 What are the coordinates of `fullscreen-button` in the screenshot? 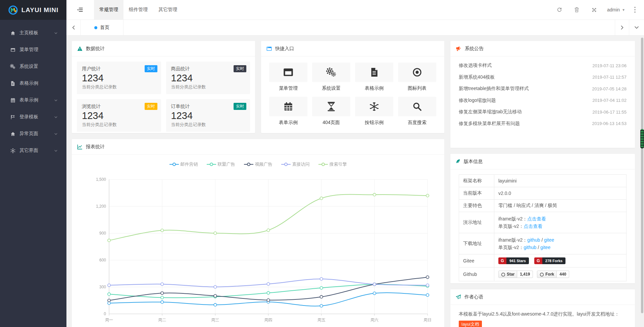 It's located at (594, 10).